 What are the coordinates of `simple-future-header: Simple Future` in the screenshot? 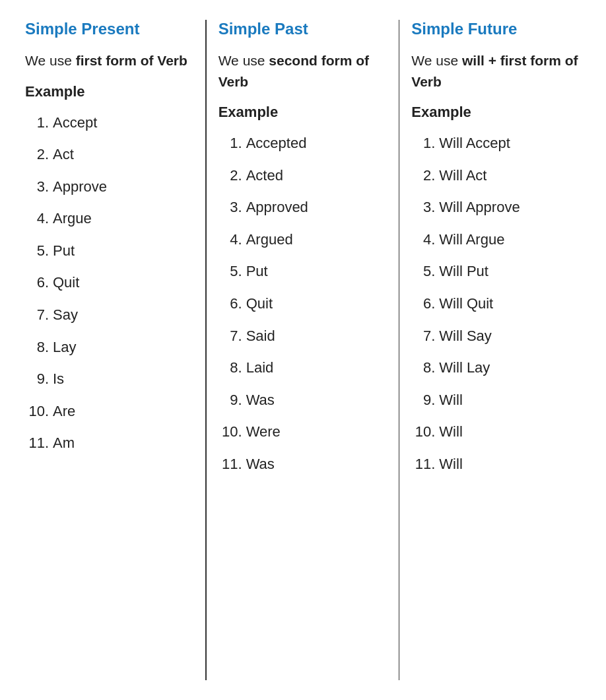 It's located at (496, 29).